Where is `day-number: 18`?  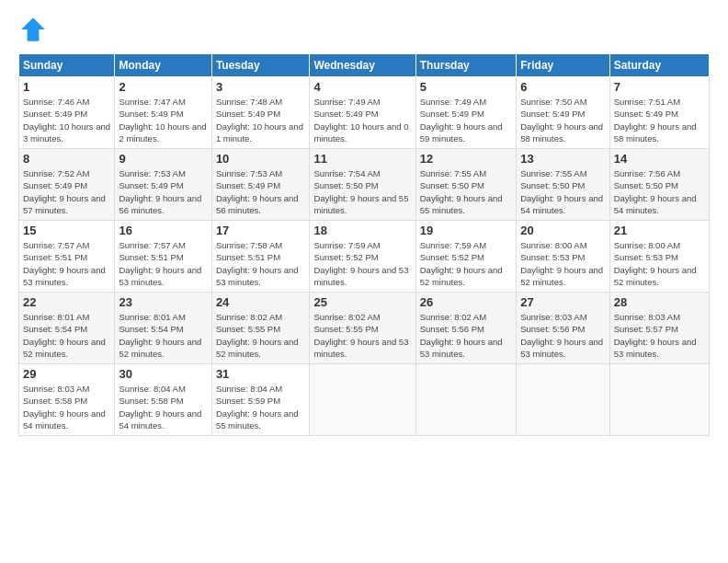
day-number: 18 is located at coordinates (362, 230).